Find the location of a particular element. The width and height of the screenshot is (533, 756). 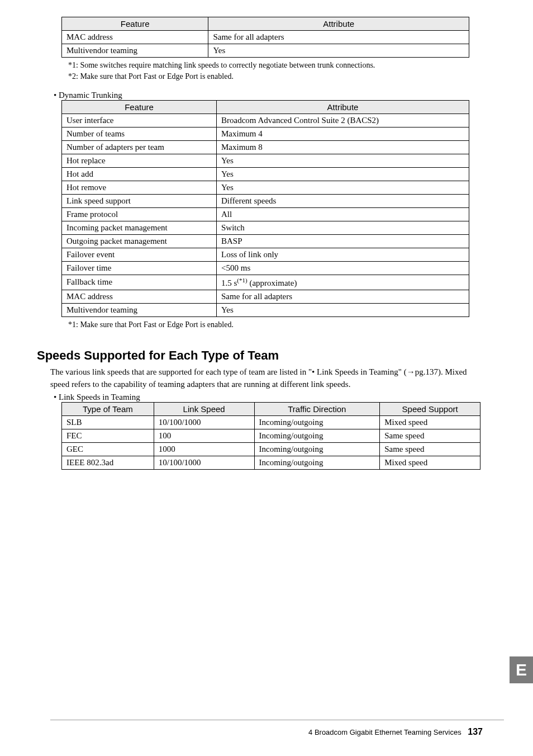

cell: <500 ms is located at coordinates (343, 268).